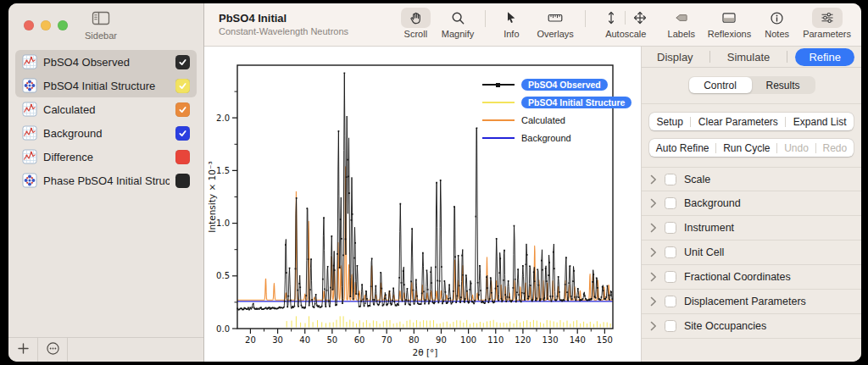 This screenshot has height=365, width=868. Describe the element at coordinates (746, 148) in the screenshot. I see `run-cycle-button: Run Cycle` at that location.